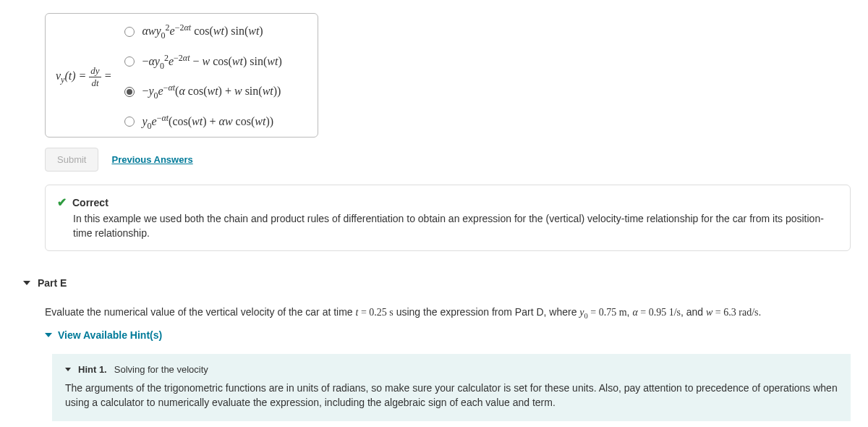 The height and width of the screenshot is (427, 868). I want to click on mc-prompt: vy(t) = dydt =, so click(84, 77).